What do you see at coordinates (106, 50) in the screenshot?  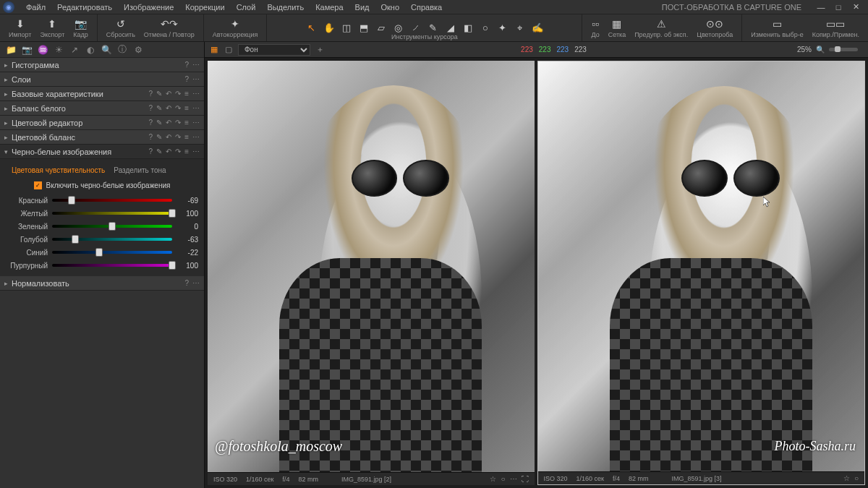 I see `tool-tab-6: 🔍` at bounding box center [106, 50].